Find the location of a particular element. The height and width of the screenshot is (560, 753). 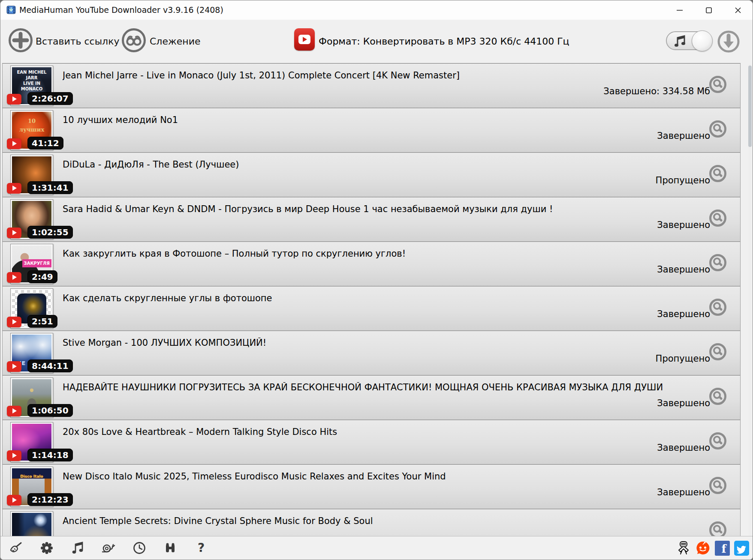

duration-badge: 2:26:07 is located at coordinates (50, 99).